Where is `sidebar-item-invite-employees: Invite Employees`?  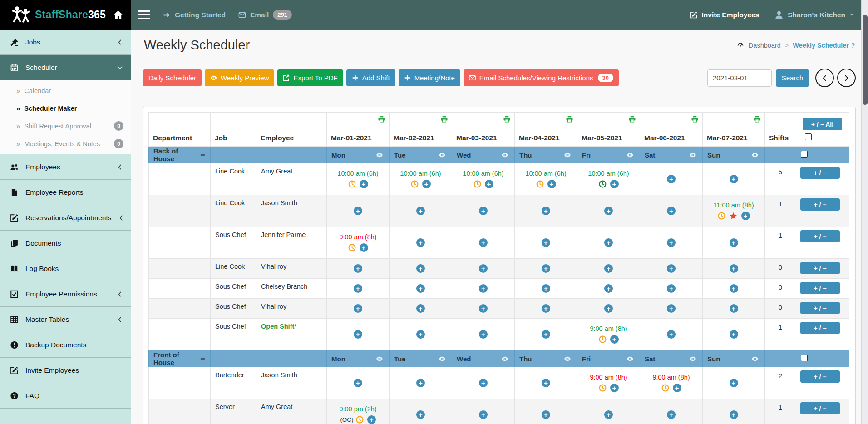 sidebar-item-invite-employees: Invite Employees is located at coordinates (65, 370).